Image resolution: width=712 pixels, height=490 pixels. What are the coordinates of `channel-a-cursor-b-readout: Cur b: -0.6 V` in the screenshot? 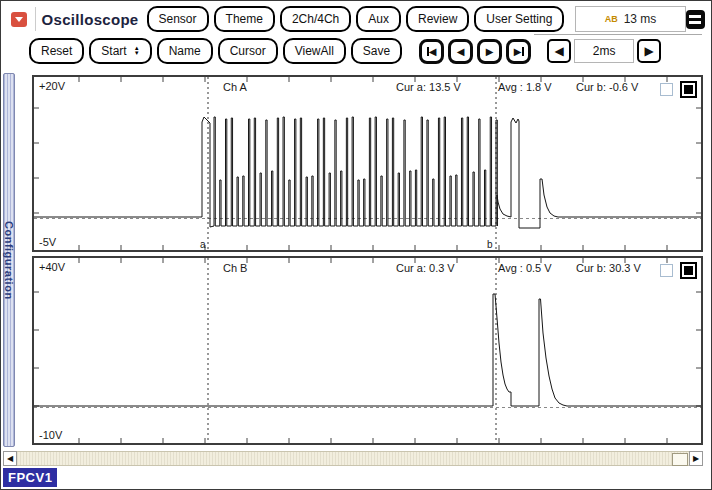 It's located at (607, 87).